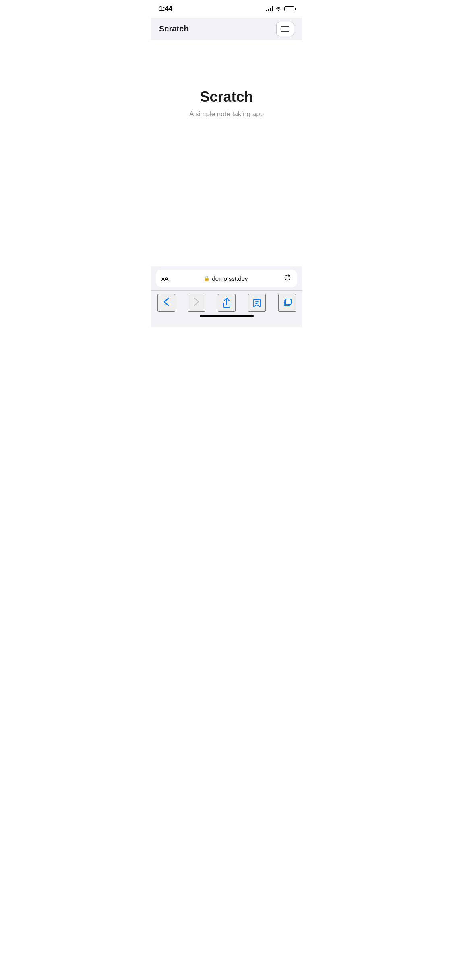 The height and width of the screenshot is (980, 453). What do you see at coordinates (257, 303) in the screenshot?
I see `bookmarks-button` at bounding box center [257, 303].